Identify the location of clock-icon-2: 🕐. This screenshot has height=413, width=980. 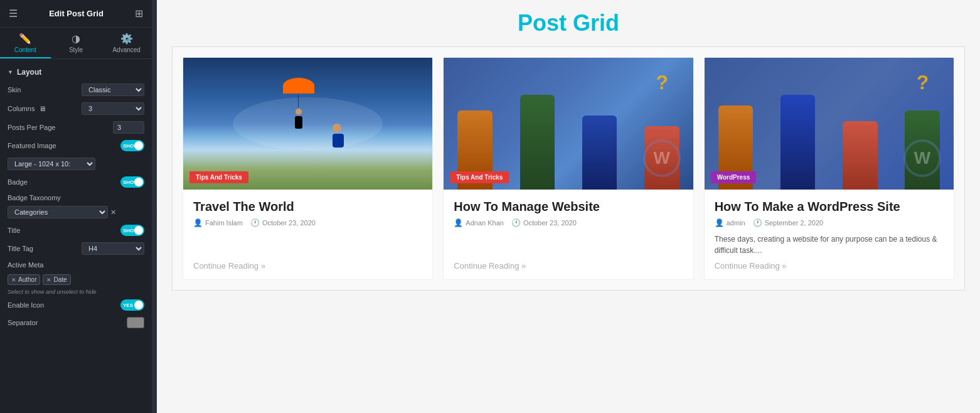
(516, 223).